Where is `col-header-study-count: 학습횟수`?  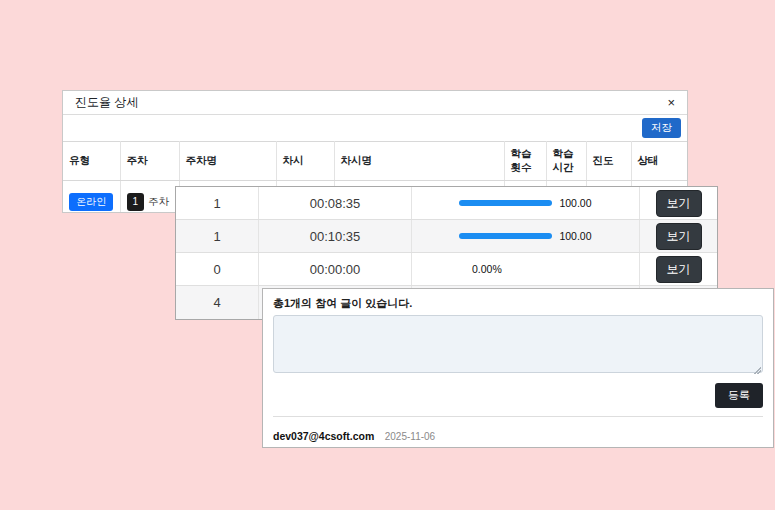
col-header-study-count: 학습횟수 is located at coordinates (525, 162).